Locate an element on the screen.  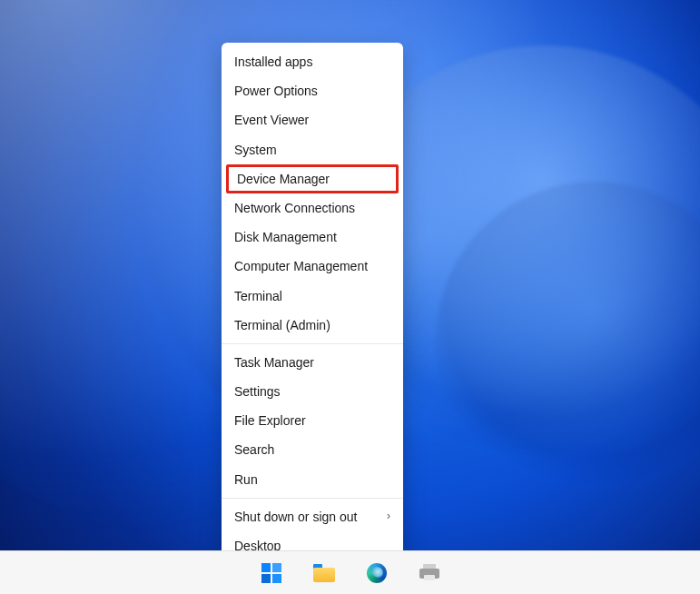
menu-item-label: Run is located at coordinates (246, 480).